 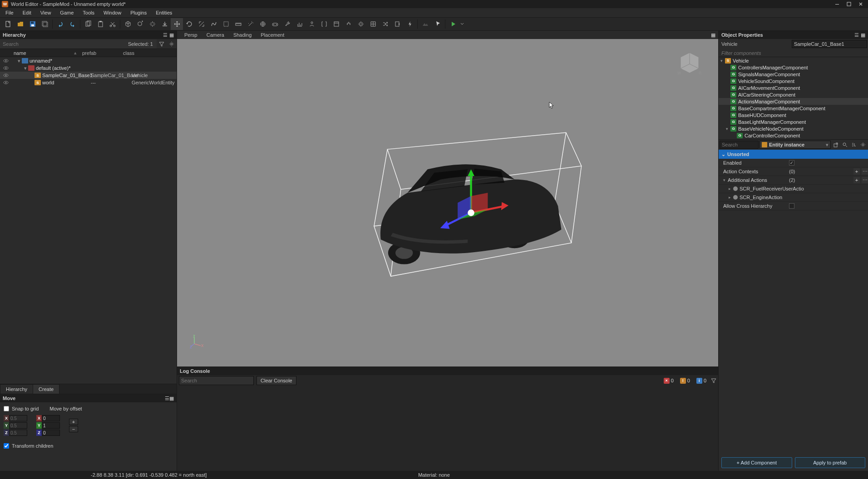 What do you see at coordinates (51, 418) in the screenshot?
I see `off-x-input` at bounding box center [51, 418].